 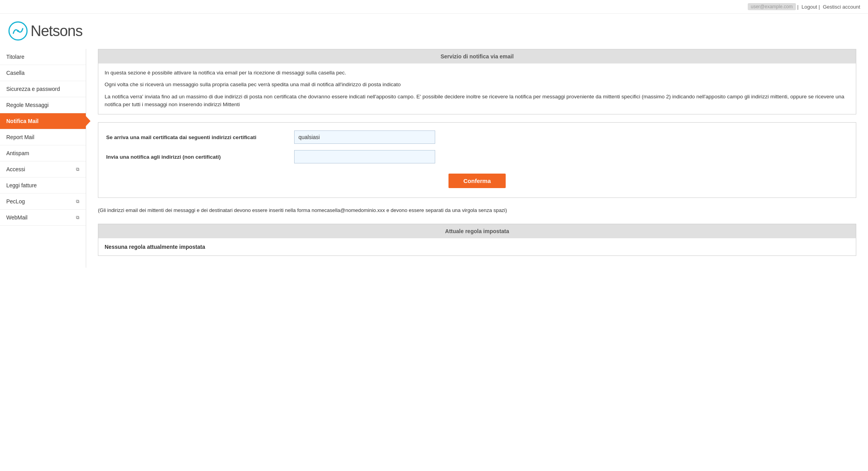 What do you see at coordinates (434, 29) in the screenshot?
I see `logo-area: Netsons` at bounding box center [434, 29].